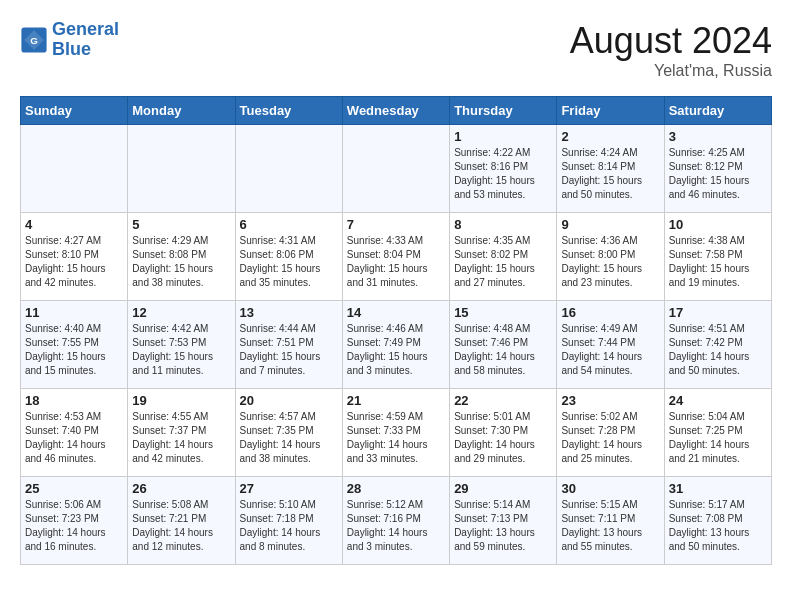 This screenshot has height=612, width=792. Describe the element at coordinates (74, 345) in the screenshot. I see `day-cell: 11Sunrise: 4:40 AM Sunset: 7:55 PM Dayli…` at that location.